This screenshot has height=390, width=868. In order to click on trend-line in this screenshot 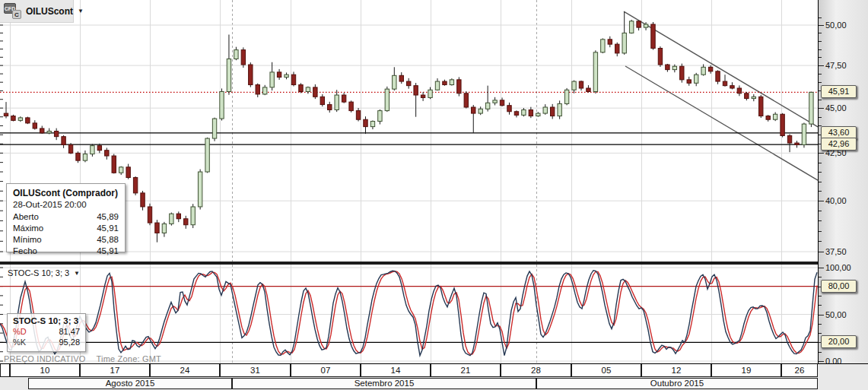, I will do `click(721, 123)`.